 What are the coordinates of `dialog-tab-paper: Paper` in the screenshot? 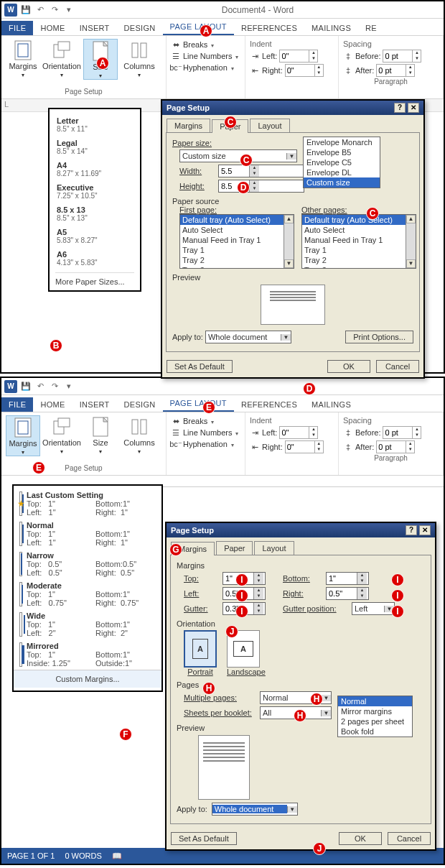 It's located at (234, 548).